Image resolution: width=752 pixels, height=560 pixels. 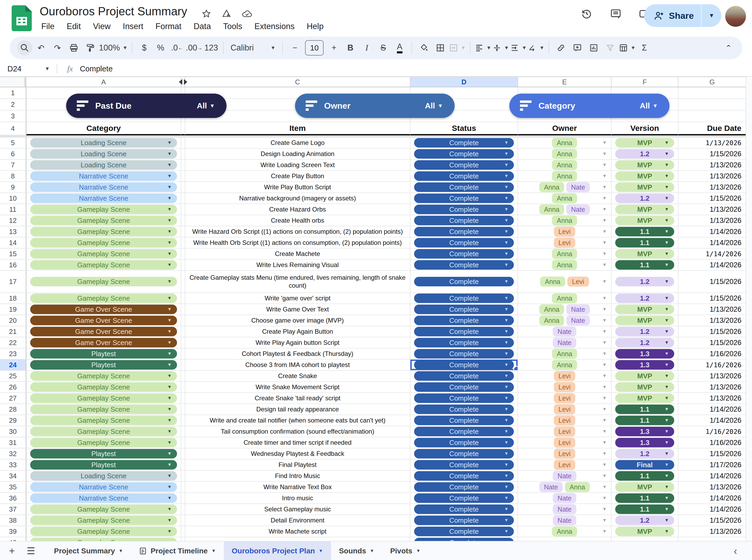 What do you see at coordinates (169, 26) in the screenshot?
I see `menu-format: Format` at bounding box center [169, 26].